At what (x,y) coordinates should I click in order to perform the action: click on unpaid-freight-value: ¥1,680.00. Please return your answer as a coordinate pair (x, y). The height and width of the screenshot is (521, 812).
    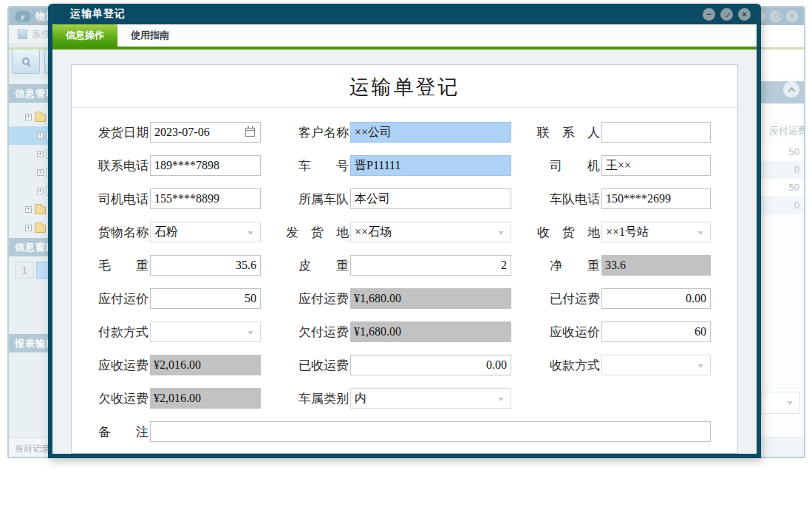
    Looking at the image, I should click on (431, 332).